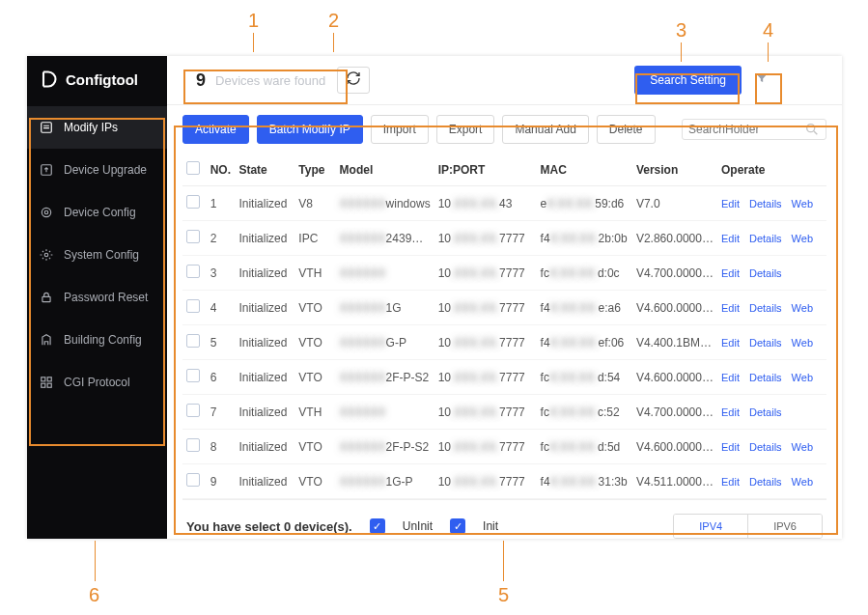 Image resolution: width=868 pixels, height=615 pixels. Describe the element at coordinates (465, 129) in the screenshot. I see `export-button: Export` at that location.